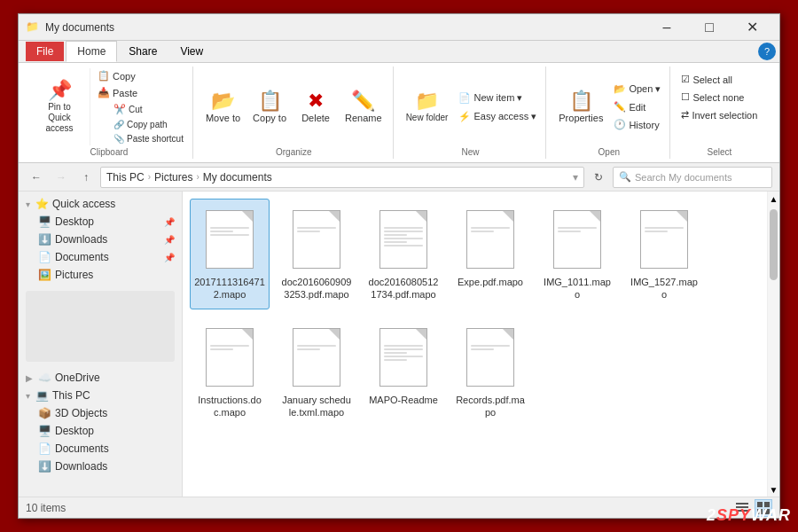  I want to click on quick-access-icon: ⭐, so click(43, 204).